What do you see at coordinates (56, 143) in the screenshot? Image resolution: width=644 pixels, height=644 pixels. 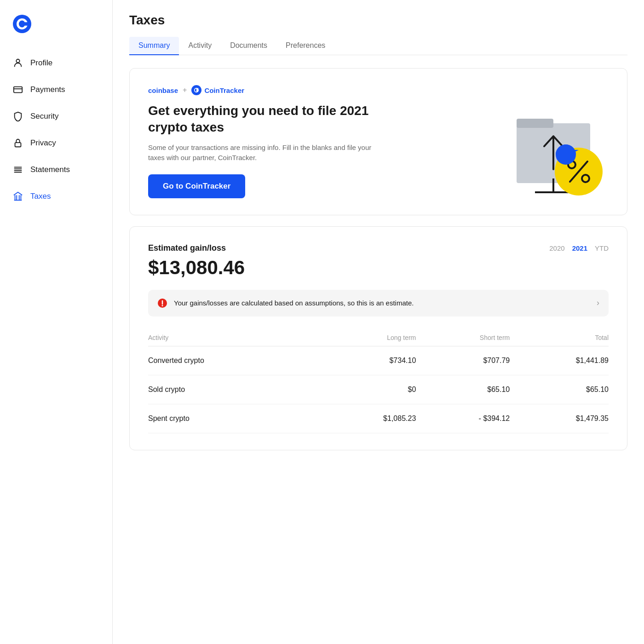 I see `sidebar-item-privacy: Privacy` at bounding box center [56, 143].